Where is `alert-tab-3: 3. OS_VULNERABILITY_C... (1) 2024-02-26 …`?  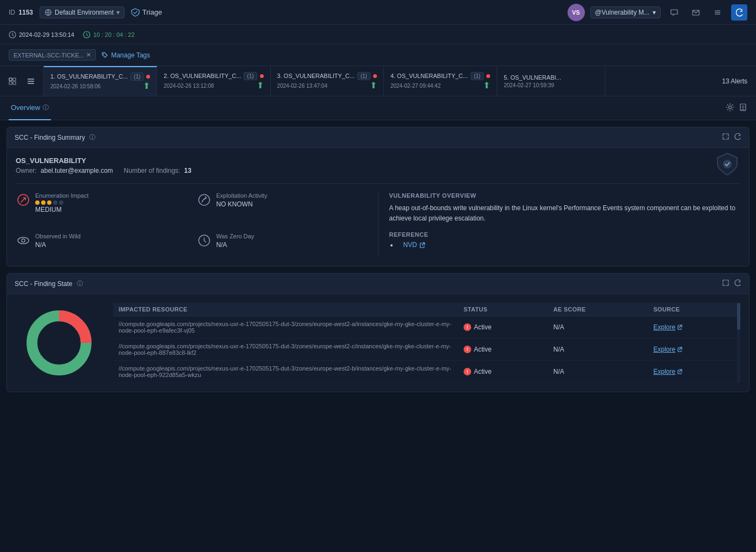
alert-tab-3: 3. OS_VULNERABILITY_C... (1) 2024-02-26 … is located at coordinates (327, 81).